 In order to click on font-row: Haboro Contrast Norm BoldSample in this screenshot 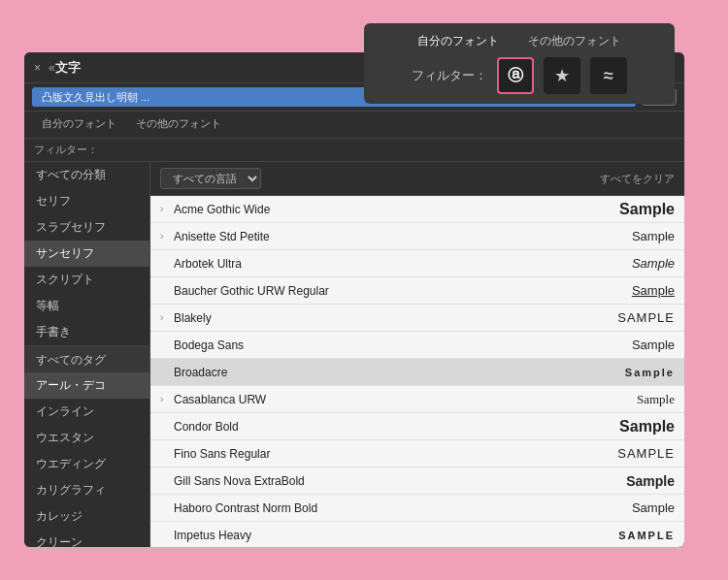, I will do `click(417, 508)`.